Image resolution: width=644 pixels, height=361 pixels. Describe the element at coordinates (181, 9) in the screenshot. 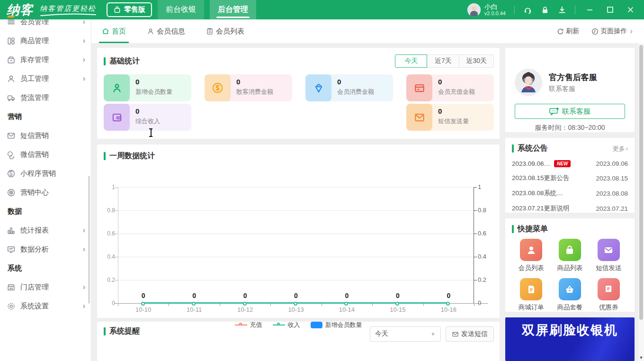

I see `nav-front-cashier: 前台收银` at that location.